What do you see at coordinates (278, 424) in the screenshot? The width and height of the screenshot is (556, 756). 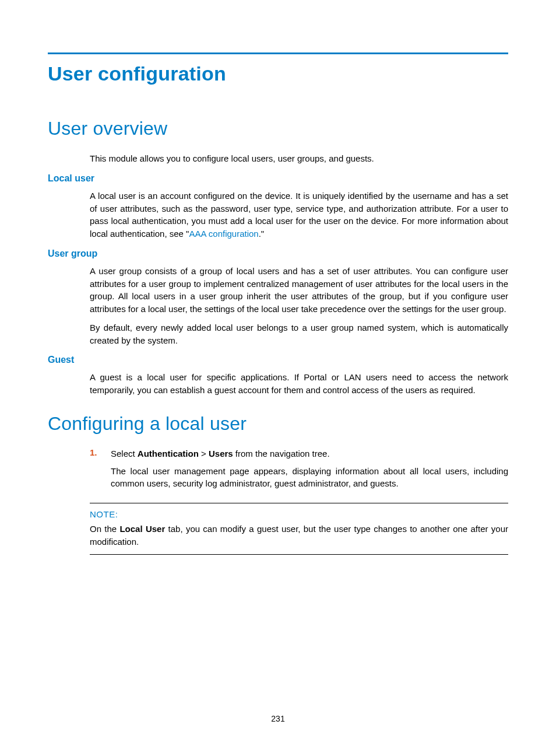 I see `section-heading-configuring: Configuring a local user` at bounding box center [278, 424].